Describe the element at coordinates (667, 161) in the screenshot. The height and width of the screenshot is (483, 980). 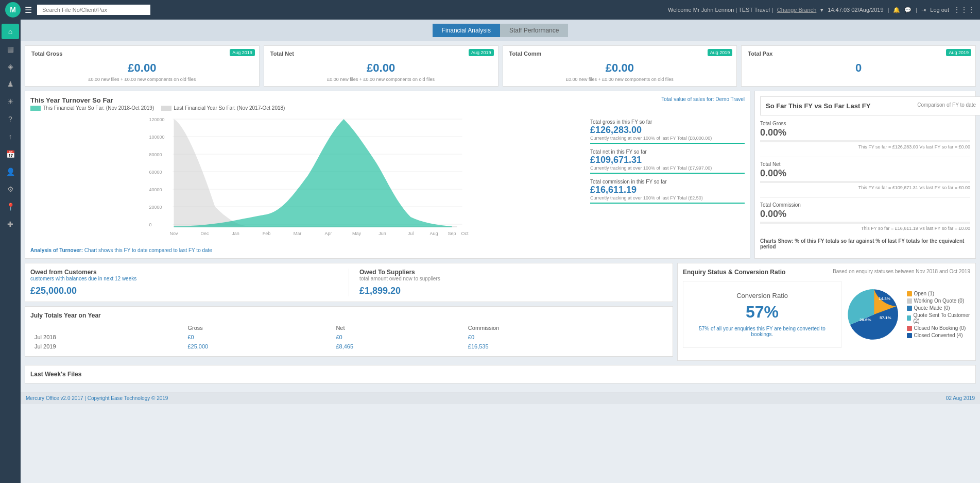
I see `chart-stat-net: Total net in this FY so far £109,671.31 …` at that location.